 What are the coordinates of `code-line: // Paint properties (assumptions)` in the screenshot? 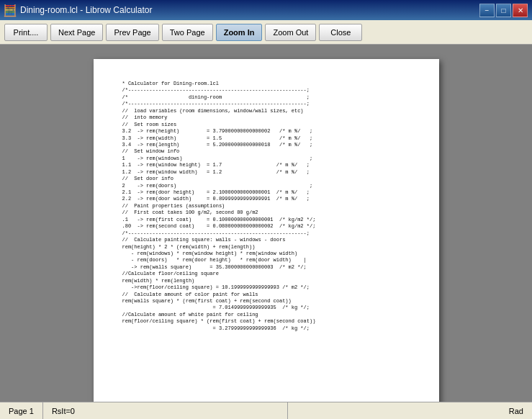 It's located at (266, 206).